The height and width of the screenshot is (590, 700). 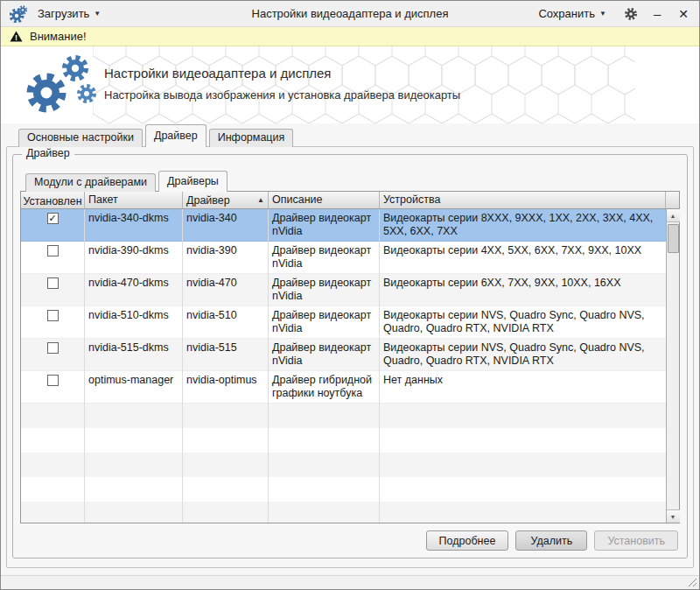 What do you see at coordinates (631, 14) in the screenshot?
I see `settings-gear-button` at bounding box center [631, 14].